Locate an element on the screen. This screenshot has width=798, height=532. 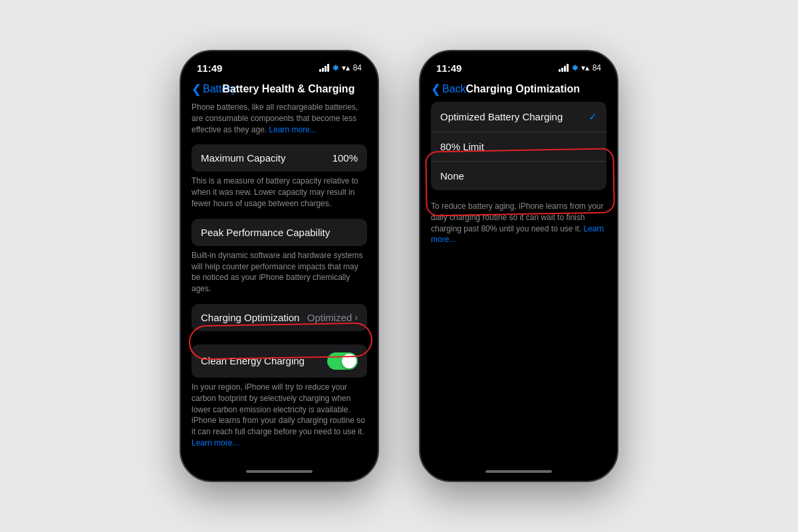
charging-optimization-label: Charging Optimization is located at coordinates (250, 318).